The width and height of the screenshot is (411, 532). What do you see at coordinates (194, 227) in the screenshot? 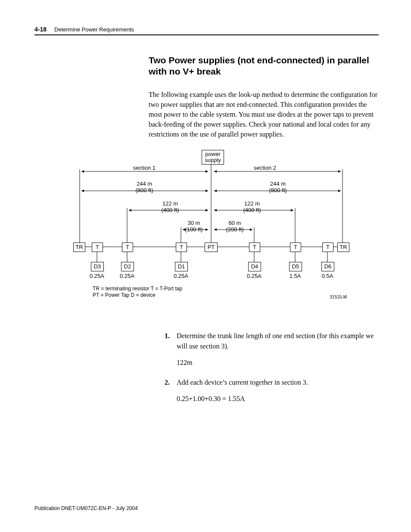
I see `dist-100: 30 m (100 ft)` at bounding box center [194, 227].